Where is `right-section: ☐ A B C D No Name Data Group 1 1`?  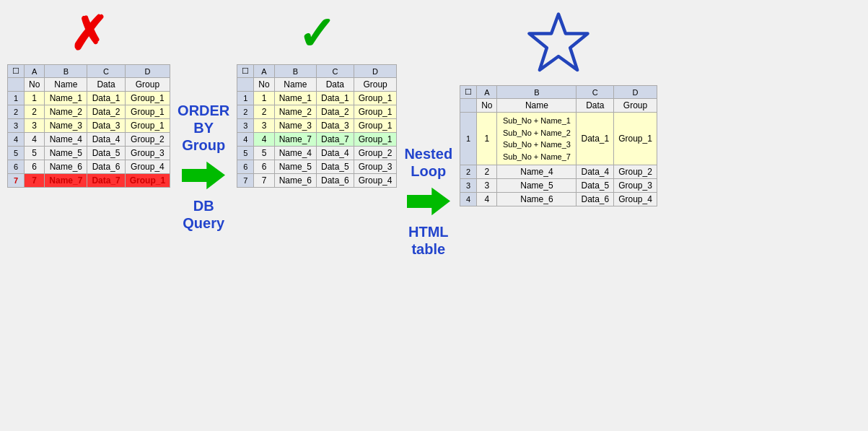
right-section: ☐ A B C D No Name Data Group 1 1 is located at coordinates (558, 108).